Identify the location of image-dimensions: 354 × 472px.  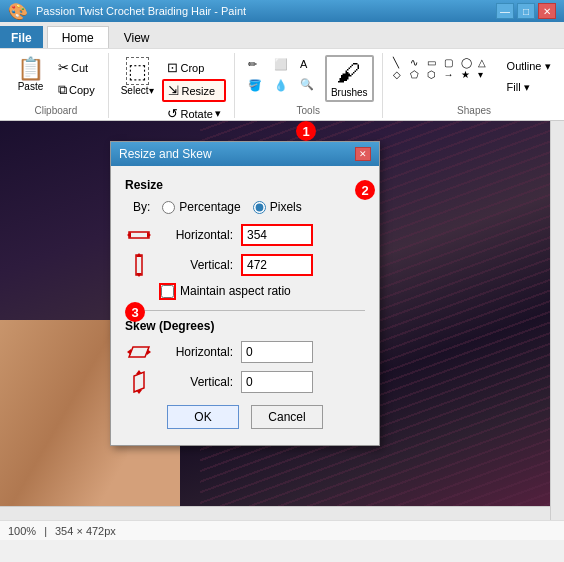
(86, 531).